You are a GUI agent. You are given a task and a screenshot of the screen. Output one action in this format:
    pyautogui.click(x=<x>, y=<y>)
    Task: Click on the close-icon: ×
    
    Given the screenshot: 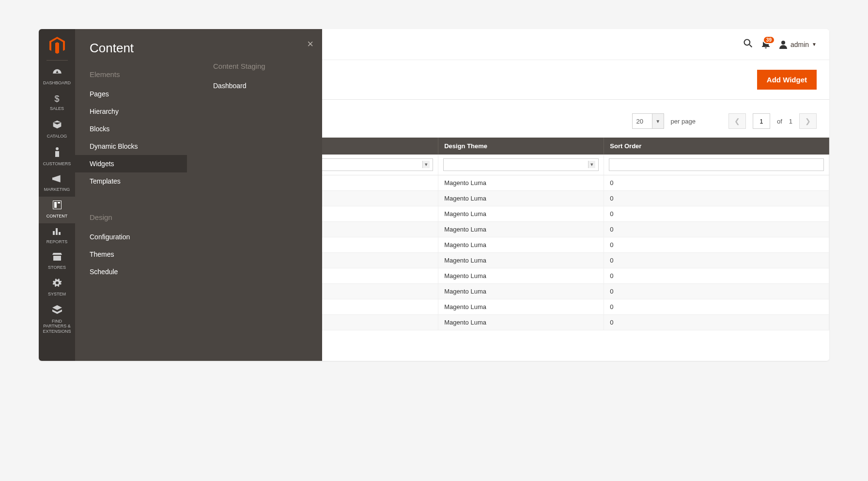 What is the action you would take?
    pyautogui.click(x=310, y=44)
    